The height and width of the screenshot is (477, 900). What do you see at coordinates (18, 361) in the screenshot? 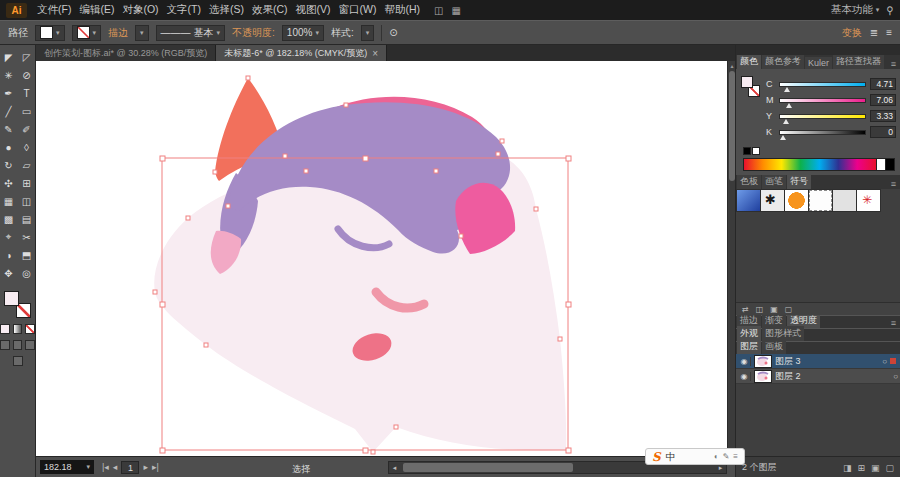
I see `screen-mode-button` at bounding box center [18, 361].